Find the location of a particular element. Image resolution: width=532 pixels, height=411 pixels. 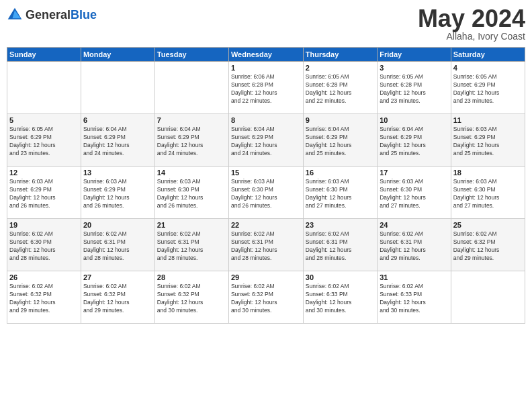

day-number: 8 is located at coordinates (266, 120).